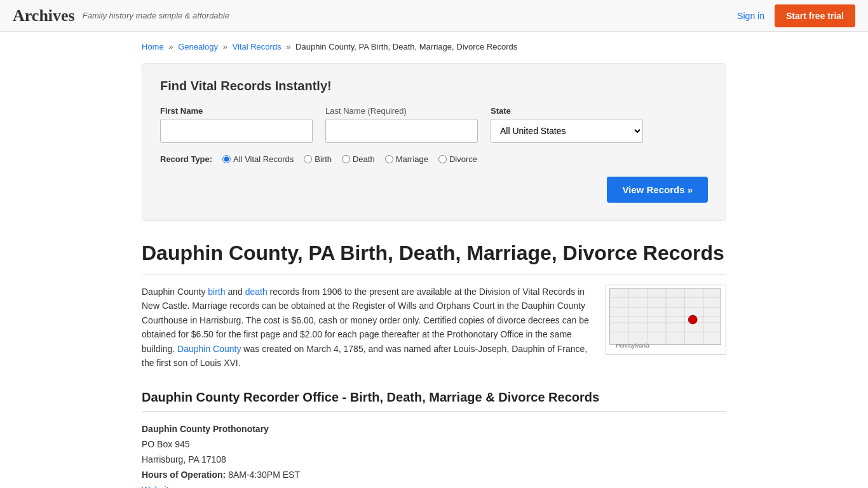 This screenshot has width=868, height=488. What do you see at coordinates (121, 16) in the screenshot?
I see `header-left: Archives Family history made simple & af…` at bounding box center [121, 16].